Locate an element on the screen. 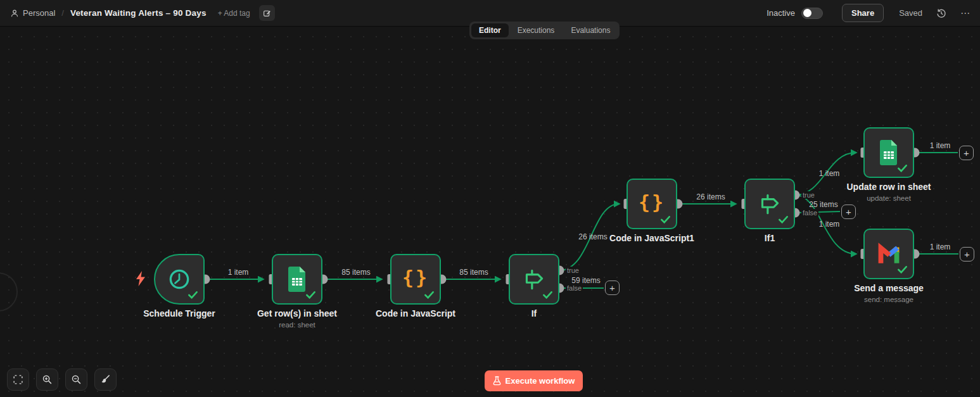 The image size is (980, 397). pencil-square-icon is located at coordinates (267, 13).